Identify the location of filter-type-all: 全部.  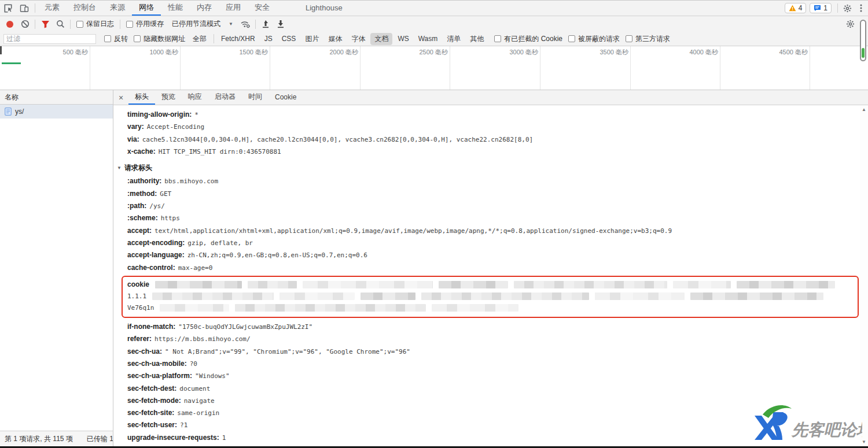
(200, 39).